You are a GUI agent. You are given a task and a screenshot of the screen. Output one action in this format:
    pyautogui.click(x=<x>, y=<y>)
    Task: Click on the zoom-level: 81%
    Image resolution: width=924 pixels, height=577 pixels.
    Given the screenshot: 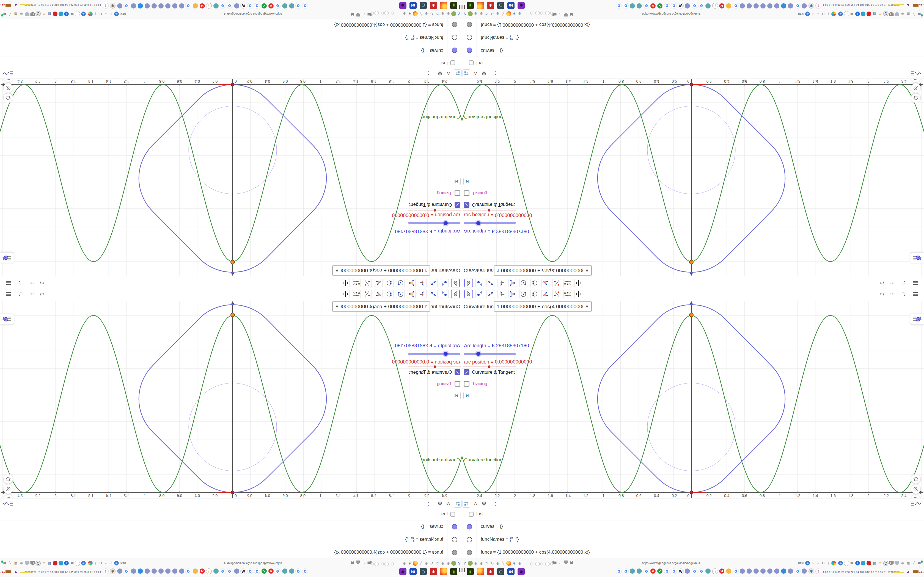 What is the action you would take?
    pyautogui.click(x=123, y=563)
    